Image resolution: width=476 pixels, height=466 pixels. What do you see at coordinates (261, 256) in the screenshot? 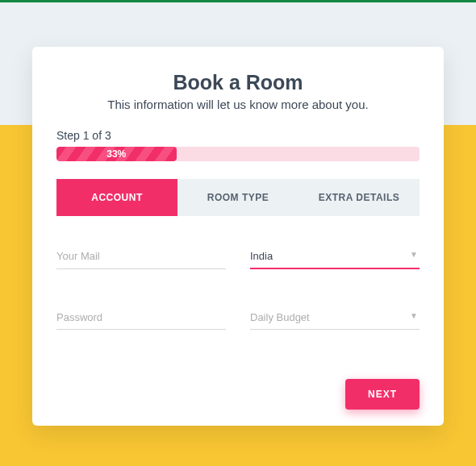
I see `country-value: India` at bounding box center [261, 256].